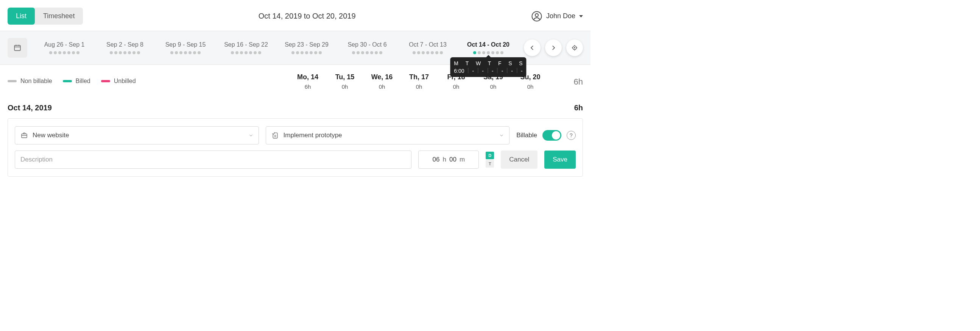 This screenshot has height=331, width=980. What do you see at coordinates (488, 48) in the screenshot?
I see `week-slot-7: Oct 14 - Oct 20MTWTFSS6:00------` at bounding box center [488, 48].